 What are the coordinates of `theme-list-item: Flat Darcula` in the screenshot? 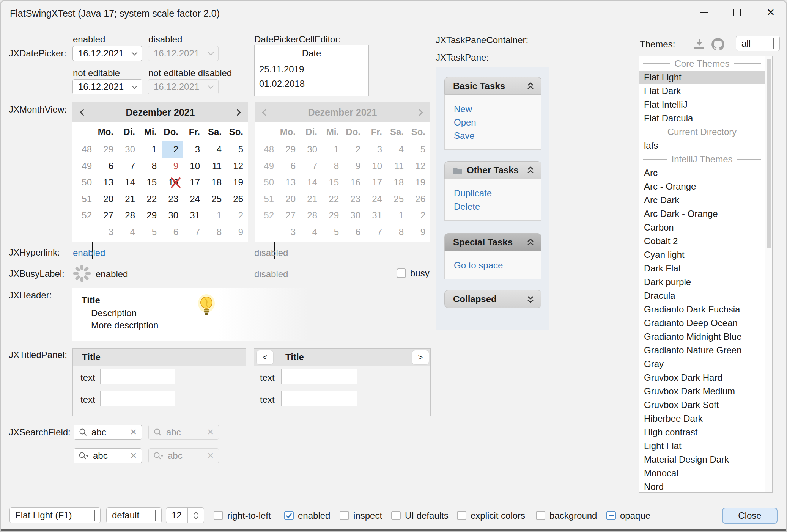 It's located at (702, 118).